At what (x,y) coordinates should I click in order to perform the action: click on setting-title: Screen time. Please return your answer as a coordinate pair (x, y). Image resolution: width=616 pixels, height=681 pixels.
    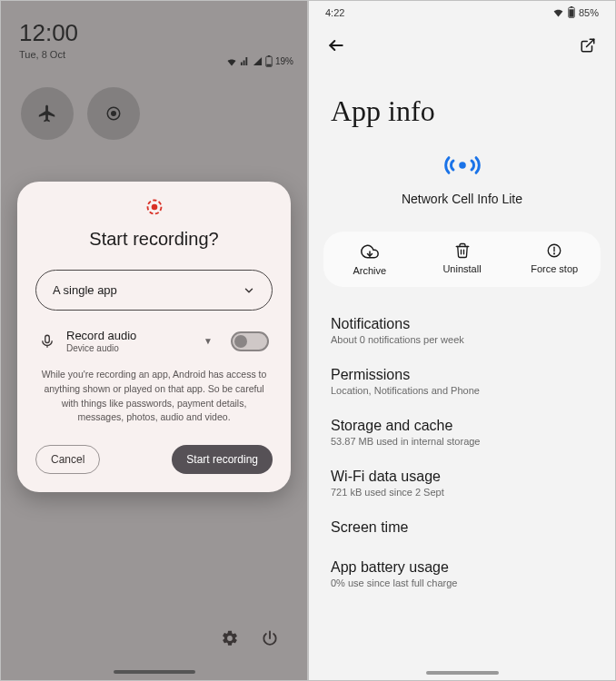
    Looking at the image, I should click on (462, 528).